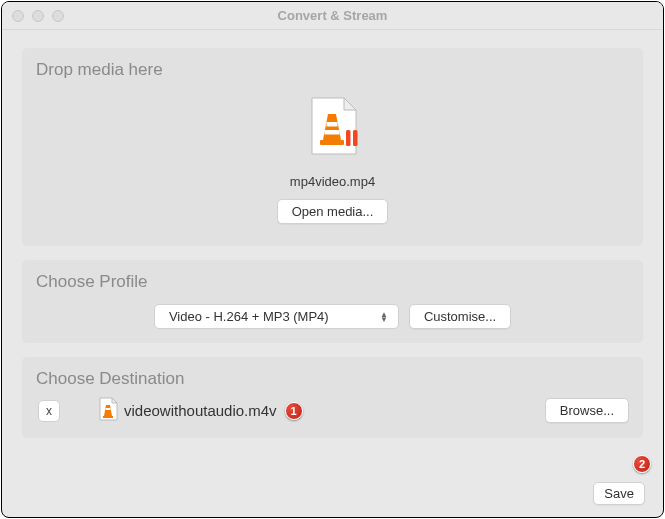 The height and width of the screenshot is (519, 665). What do you see at coordinates (200, 410) in the screenshot?
I see `destination-filename: videowithoutaudio.m4v` at bounding box center [200, 410].